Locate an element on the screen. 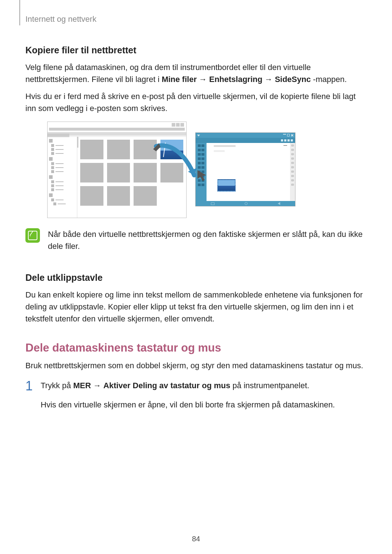 The image size is (392, 554). heading-copy-files: Kopiere filer til nettbrettet is located at coordinates (196, 50).